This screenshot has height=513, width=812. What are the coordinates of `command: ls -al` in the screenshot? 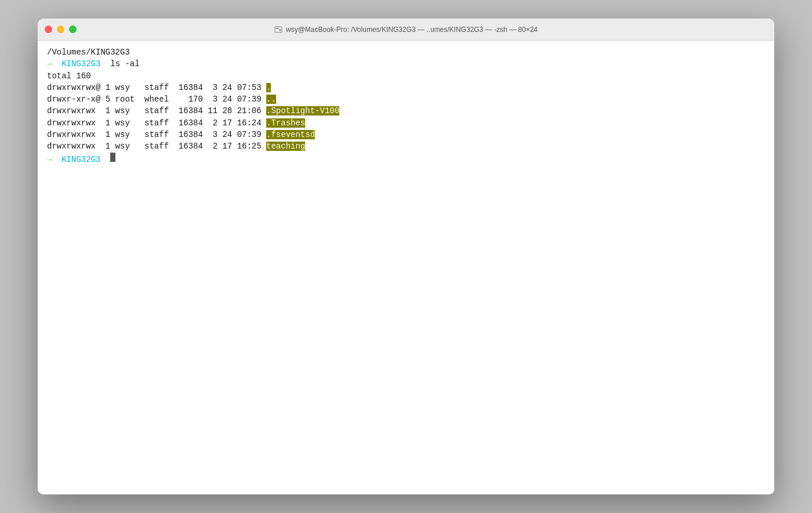 It's located at (119, 64).